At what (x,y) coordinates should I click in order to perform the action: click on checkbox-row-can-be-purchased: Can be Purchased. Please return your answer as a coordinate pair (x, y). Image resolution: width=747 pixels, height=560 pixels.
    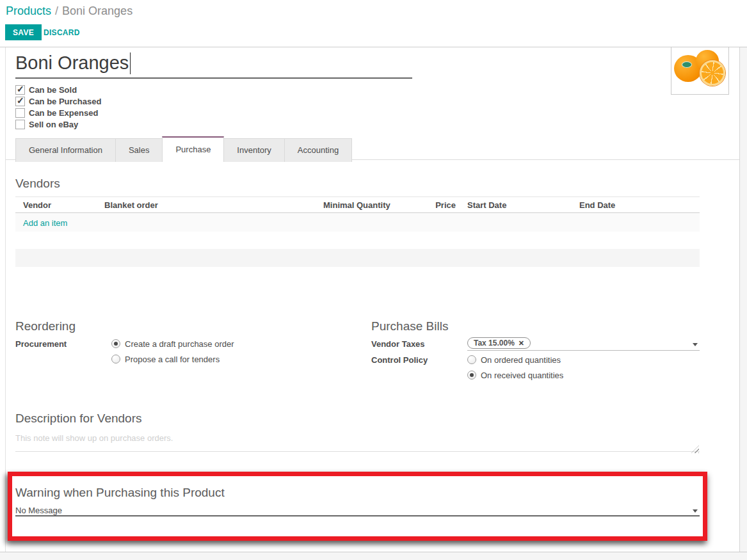
    Looking at the image, I should click on (58, 101).